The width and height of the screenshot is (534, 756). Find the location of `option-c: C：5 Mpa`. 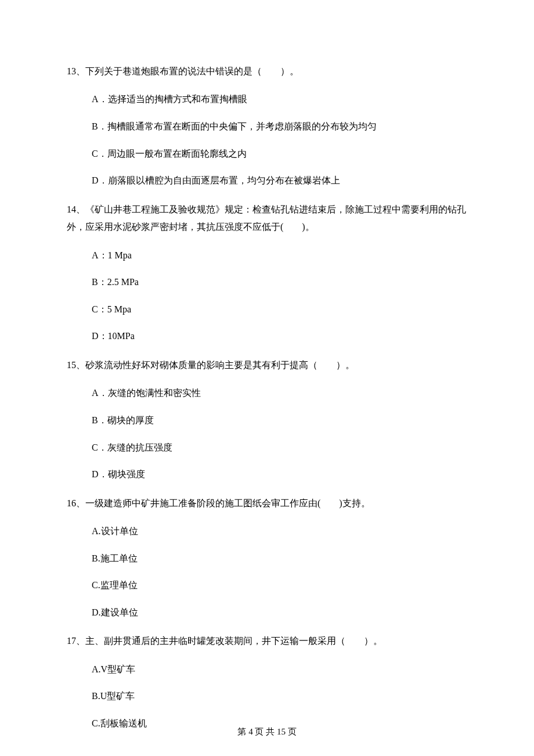

option-c: C：5 Mpa is located at coordinates (280, 309).